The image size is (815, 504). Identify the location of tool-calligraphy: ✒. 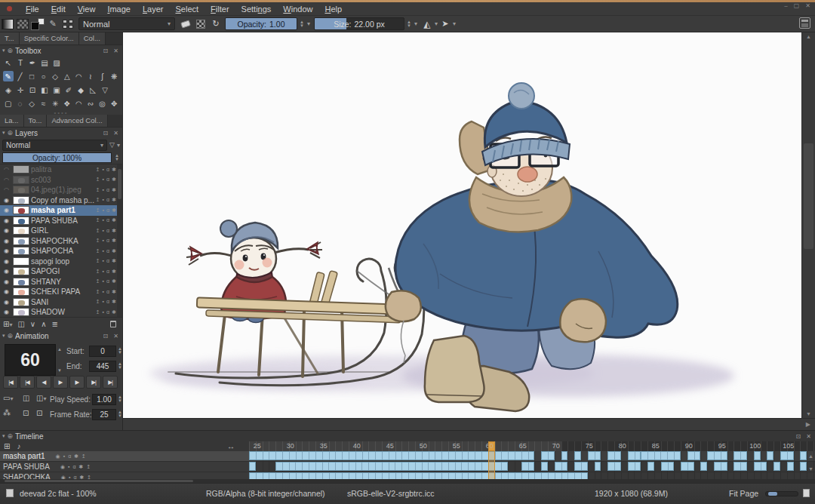
(32, 63).